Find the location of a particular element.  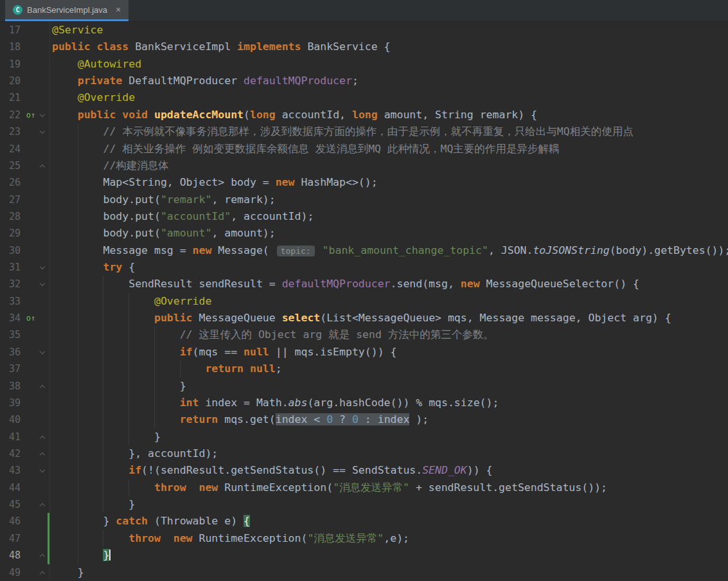

code-line-30: 30 Message msg = new Message( topic: "ba… is located at coordinates (364, 251).